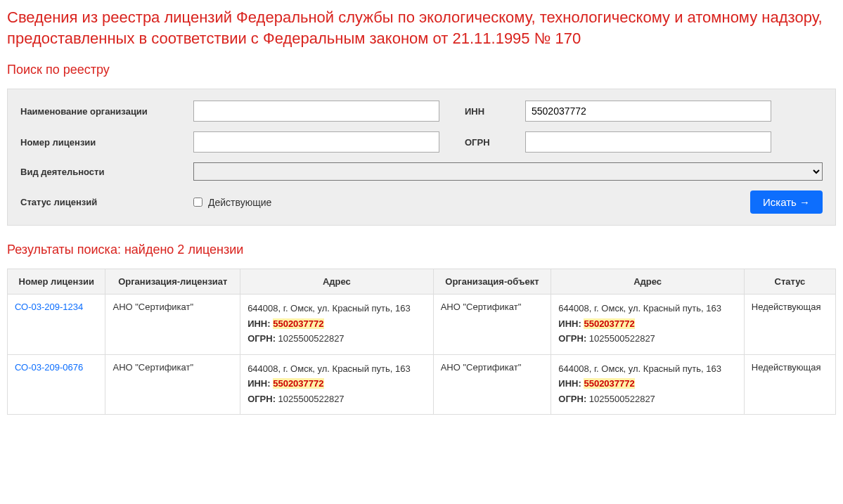 This screenshot has height=504, width=843. What do you see at coordinates (240, 202) in the screenshot?
I see `active-checkbox-label: Действующие` at bounding box center [240, 202].